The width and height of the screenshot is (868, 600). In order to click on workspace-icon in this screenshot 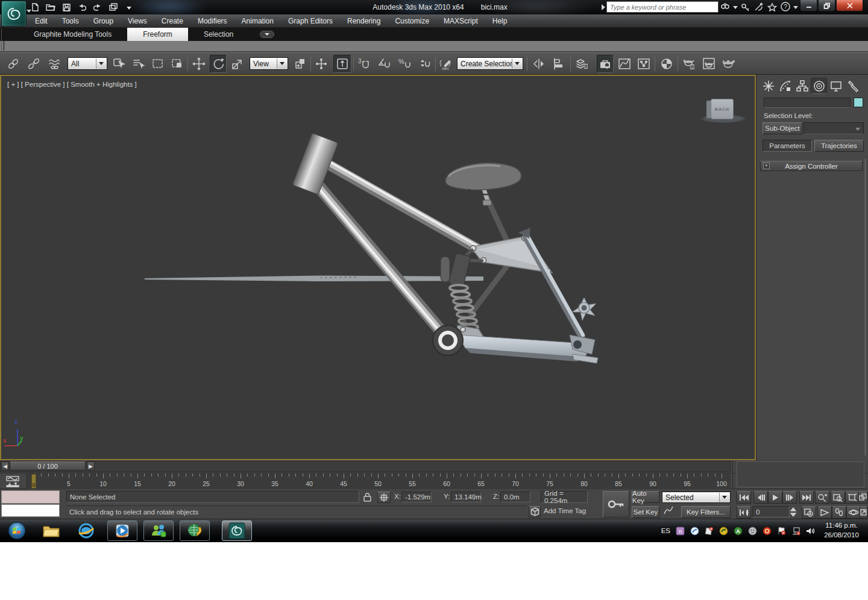, I will do `click(113, 7)`.